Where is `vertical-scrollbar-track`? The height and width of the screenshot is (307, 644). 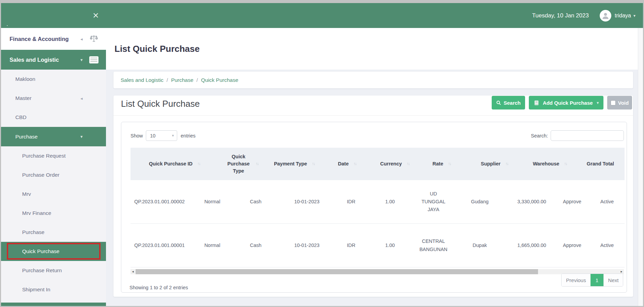
vertical-scrollbar-track is located at coordinates (641, 167).